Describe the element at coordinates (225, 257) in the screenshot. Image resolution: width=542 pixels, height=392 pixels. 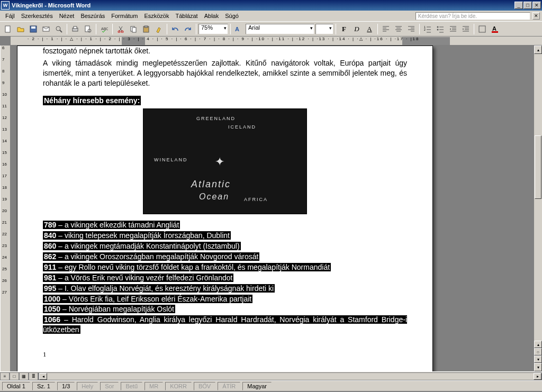
I see `timeline-row: 862 – a vikingek Oroszországban megalapí…` at that location.